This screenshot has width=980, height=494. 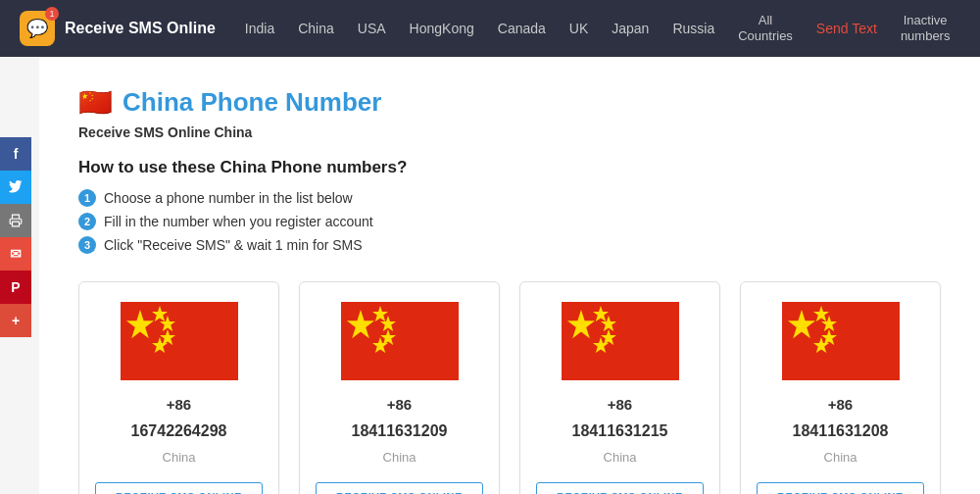 What do you see at coordinates (619, 404) in the screenshot?
I see `phone-code-3: +86` at bounding box center [619, 404].